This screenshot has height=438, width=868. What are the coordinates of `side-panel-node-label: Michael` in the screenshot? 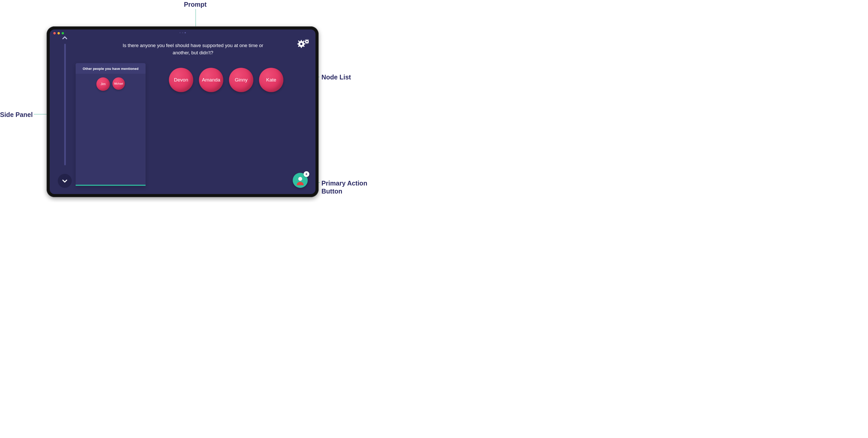 It's located at (119, 83).